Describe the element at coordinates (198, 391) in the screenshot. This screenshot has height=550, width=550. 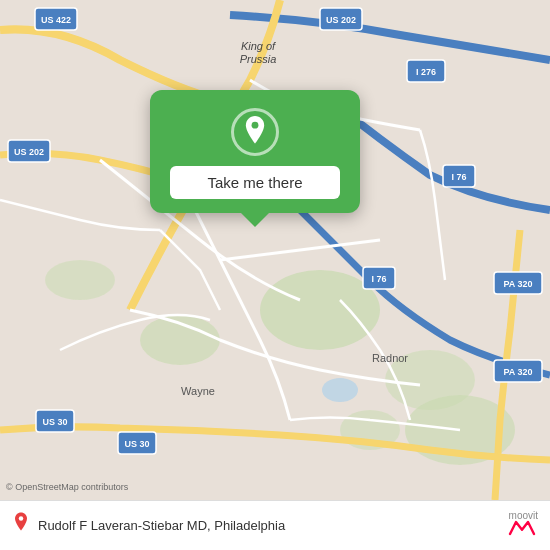
I see `svg-text: Wayne` at that location.